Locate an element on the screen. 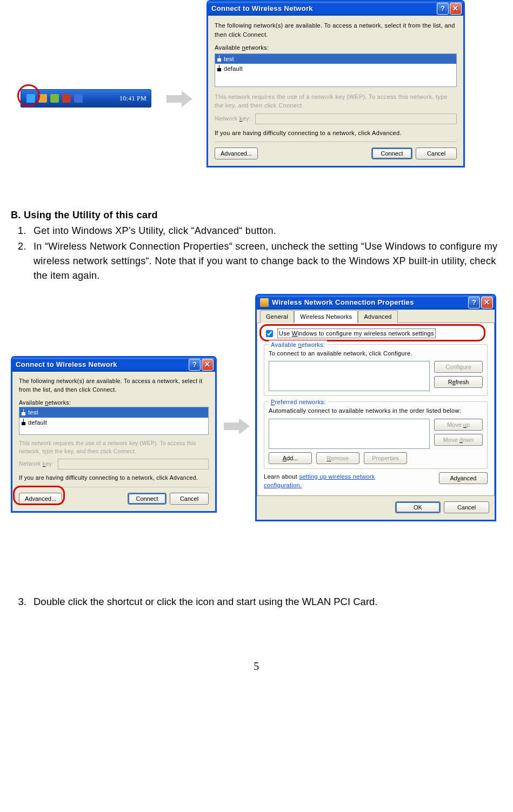 The image size is (513, 812). available-hint: To connect to an available network, clic… is located at coordinates (376, 353).